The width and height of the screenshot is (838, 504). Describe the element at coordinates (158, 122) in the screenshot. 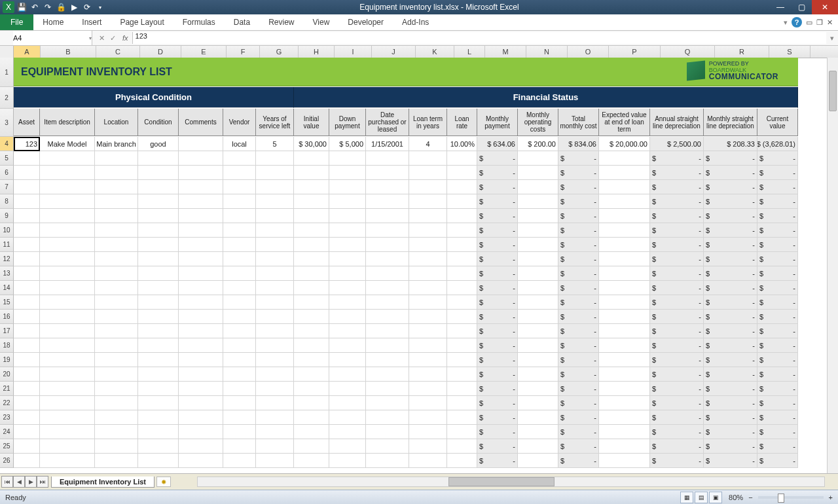

I see `header-condition: Condition` at that location.